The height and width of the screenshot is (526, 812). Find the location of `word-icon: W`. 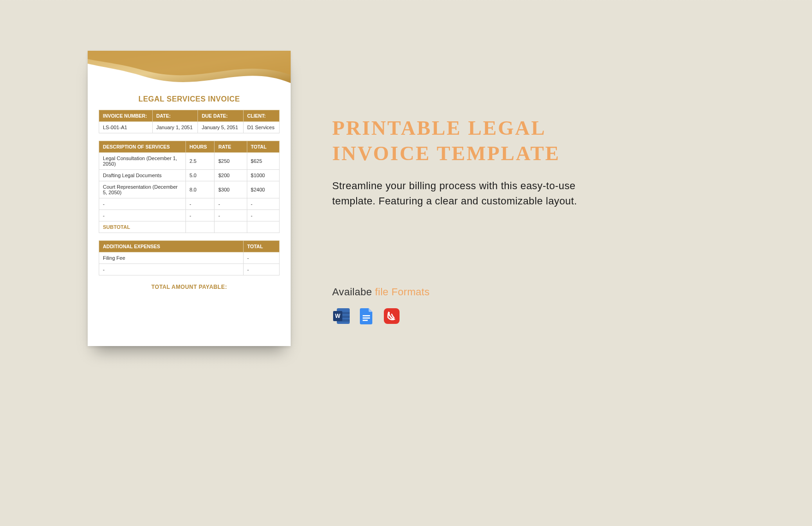

word-icon: W is located at coordinates (342, 316).